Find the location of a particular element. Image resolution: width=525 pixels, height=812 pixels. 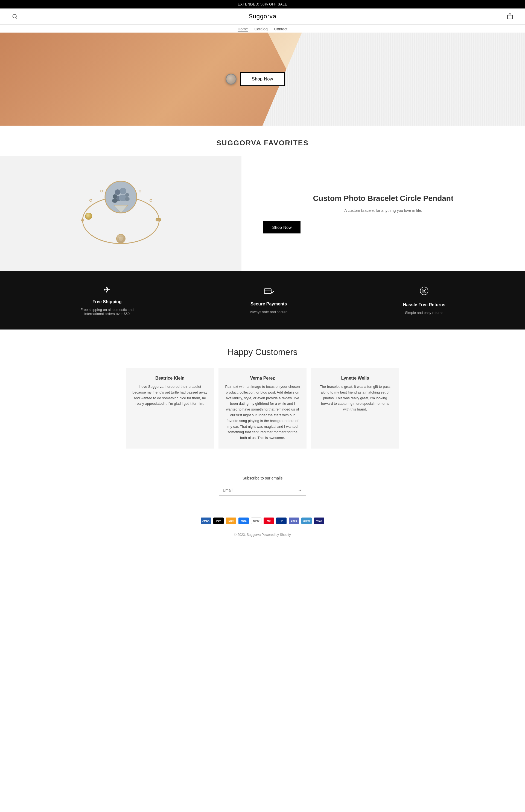

product-info: Custom Photo Bracelet Circle Pendant A c… is located at coordinates (383, 214).